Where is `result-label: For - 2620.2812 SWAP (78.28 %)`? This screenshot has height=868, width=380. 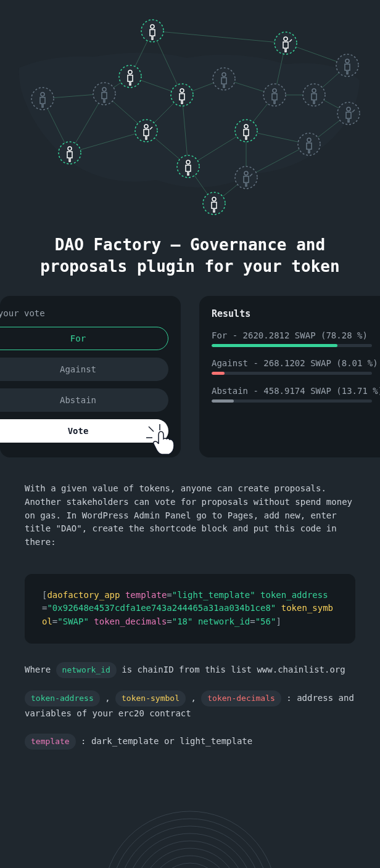
result-label: For - 2620.2812 SWAP (78.28 %) is located at coordinates (296, 335).